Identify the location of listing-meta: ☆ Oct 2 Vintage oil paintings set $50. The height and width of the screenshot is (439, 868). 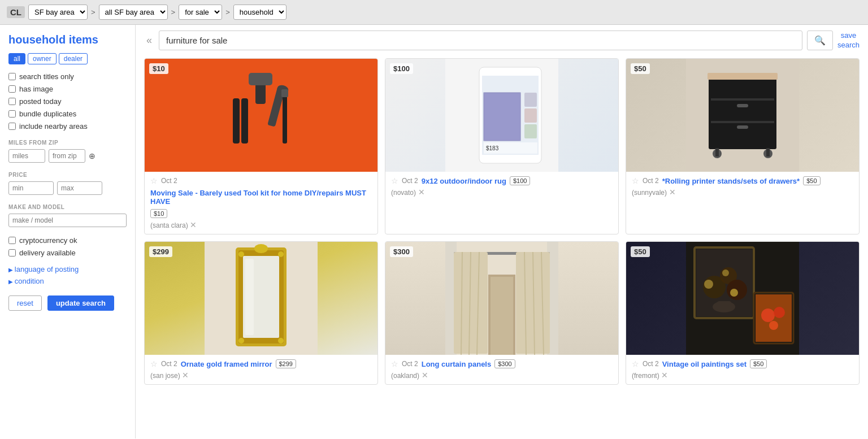
(743, 364).